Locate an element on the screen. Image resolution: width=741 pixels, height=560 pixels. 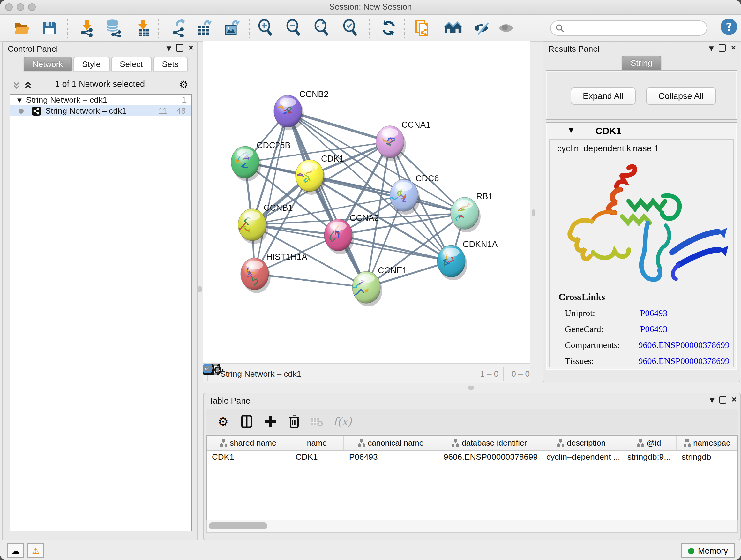
tab-string: String is located at coordinates (642, 63).